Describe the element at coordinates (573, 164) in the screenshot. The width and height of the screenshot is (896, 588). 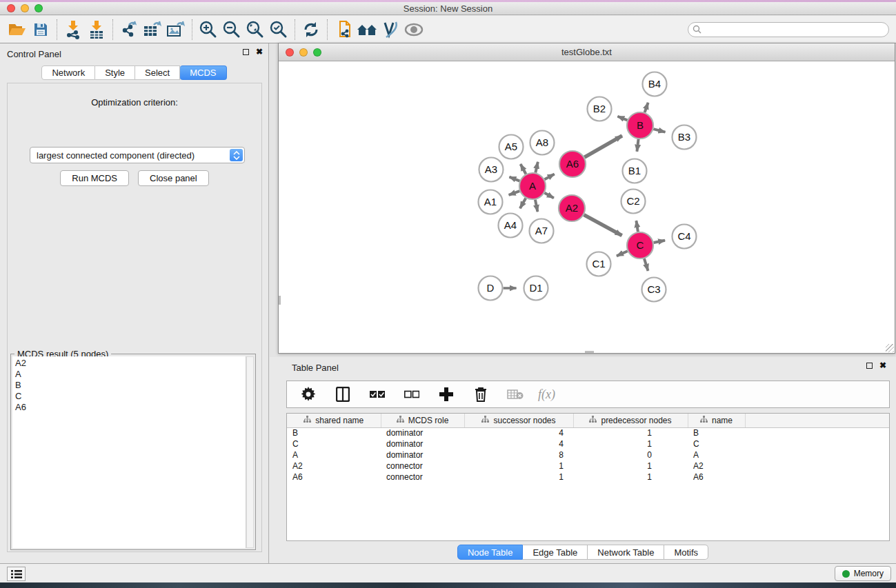
I see `graph-node-A6: A6` at that location.